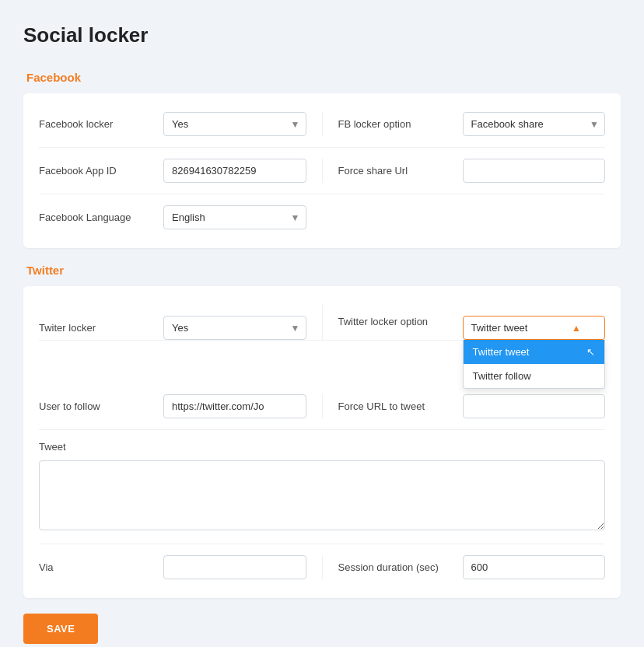 The image size is (644, 647). Describe the element at coordinates (401, 322) in the screenshot. I see `twitter-locker-option-label: Twitter locker option` at that location.